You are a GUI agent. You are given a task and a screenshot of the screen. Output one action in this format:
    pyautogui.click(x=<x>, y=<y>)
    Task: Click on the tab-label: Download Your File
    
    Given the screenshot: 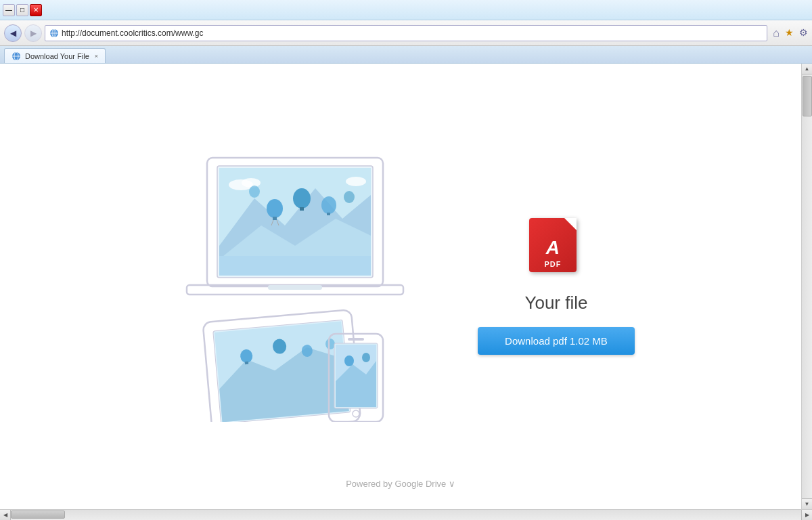 What is the action you would take?
    pyautogui.click(x=57, y=56)
    